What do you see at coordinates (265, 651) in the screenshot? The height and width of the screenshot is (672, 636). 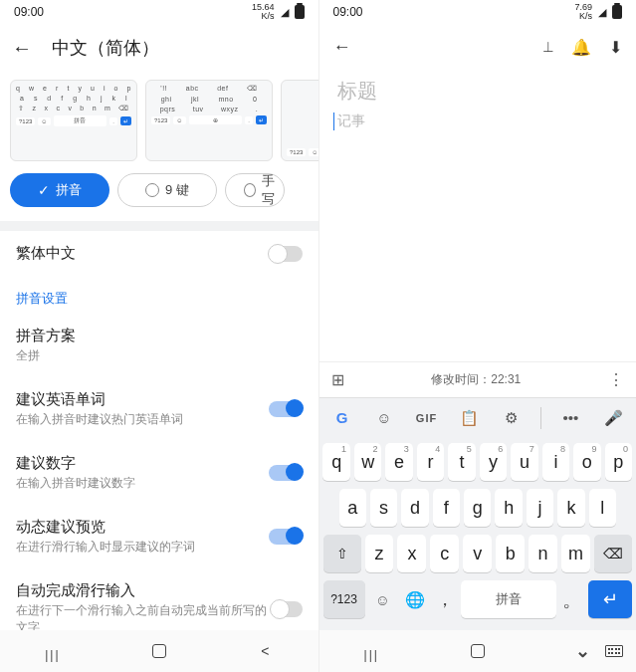 I see `nav-back-icon` at bounding box center [265, 651].